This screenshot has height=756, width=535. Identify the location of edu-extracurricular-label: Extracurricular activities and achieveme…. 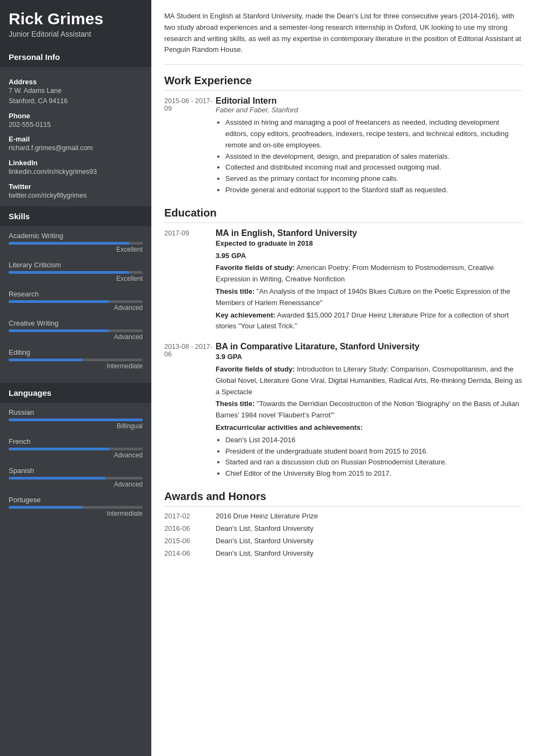
(369, 428).